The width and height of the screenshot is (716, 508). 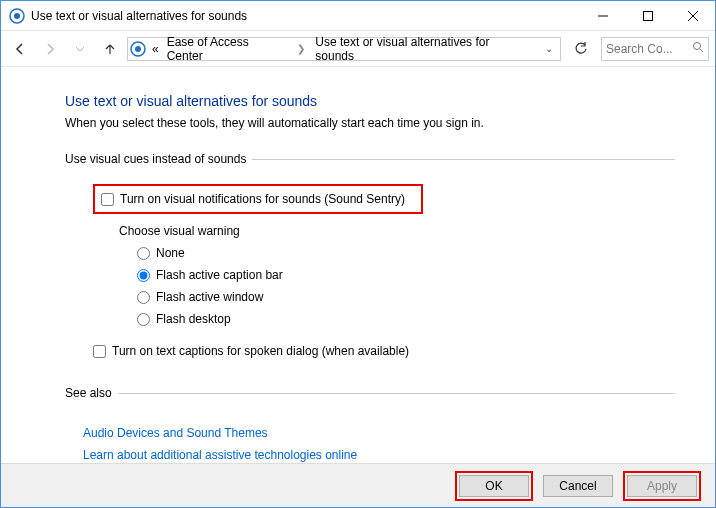 I want to click on apply-button: Apply, so click(x=662, y=486).